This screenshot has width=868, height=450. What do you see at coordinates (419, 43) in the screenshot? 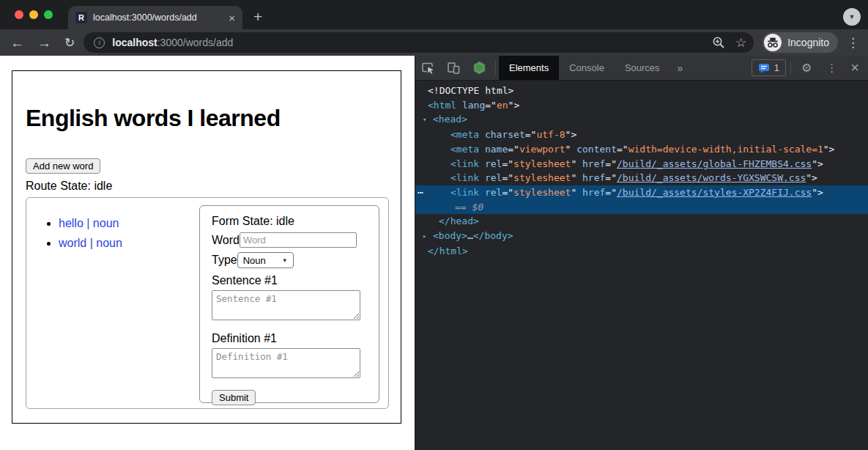
I see `address-bar: i localhost:3000/words/add ☆` at bounding box center [419, 43].